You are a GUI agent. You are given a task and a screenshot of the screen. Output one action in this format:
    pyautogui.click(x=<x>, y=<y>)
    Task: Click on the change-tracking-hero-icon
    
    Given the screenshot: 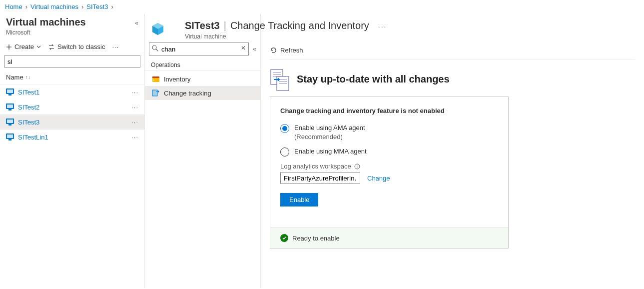 What is the action you would take?
    pyautogui.click(x=279, y=79)
    